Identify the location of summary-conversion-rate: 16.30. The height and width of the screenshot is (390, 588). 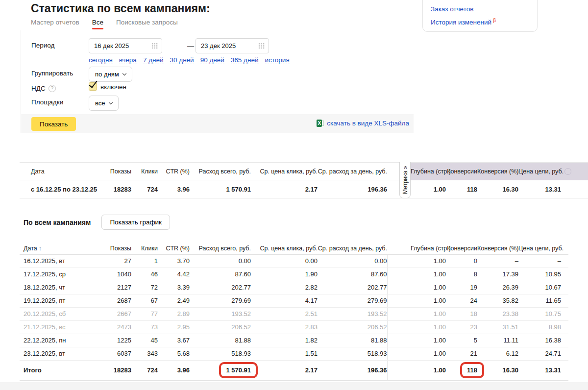
(498, 189).